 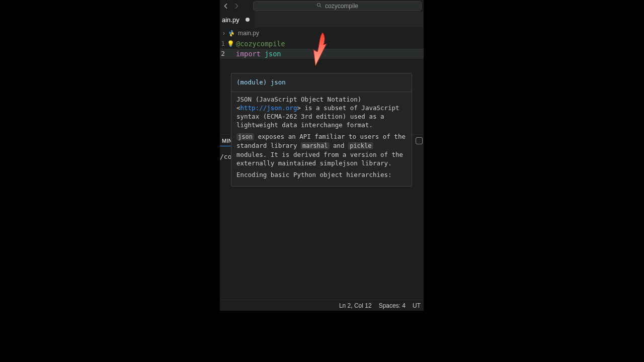 What do you see at coordinates (322, 305) in the screenshot?
I see `status-bar: Ln 2, Col 12 Spaces: 4 UT` at bounding box center [322, 305].